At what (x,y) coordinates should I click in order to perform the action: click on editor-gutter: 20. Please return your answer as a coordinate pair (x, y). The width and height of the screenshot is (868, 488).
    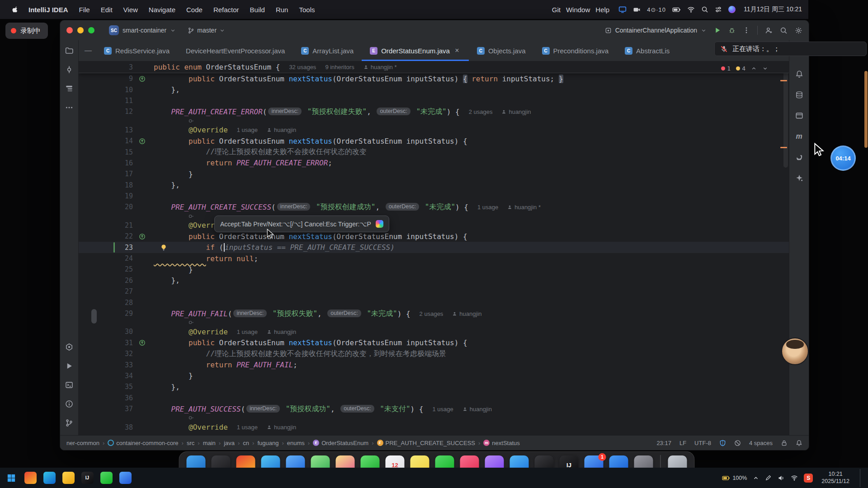
    Looking at the image, I should click on (116, 207).